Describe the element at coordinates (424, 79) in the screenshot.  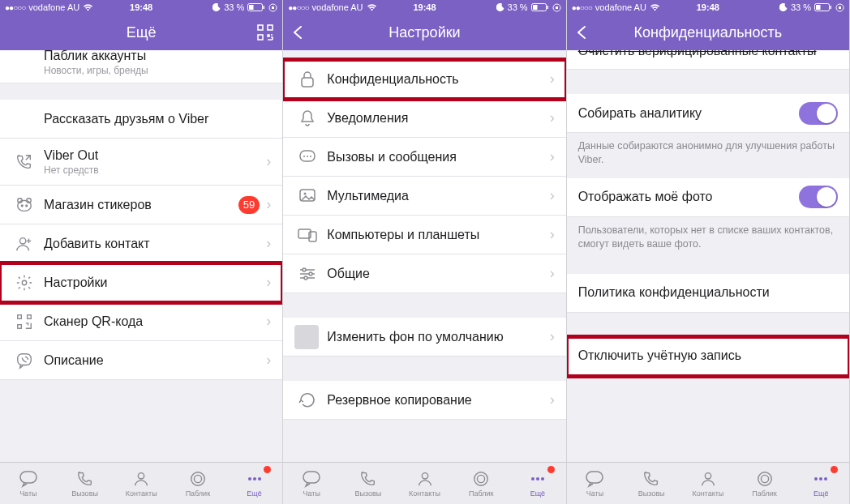
I see `row-privacy: Конфиденциальность ›` at that location.